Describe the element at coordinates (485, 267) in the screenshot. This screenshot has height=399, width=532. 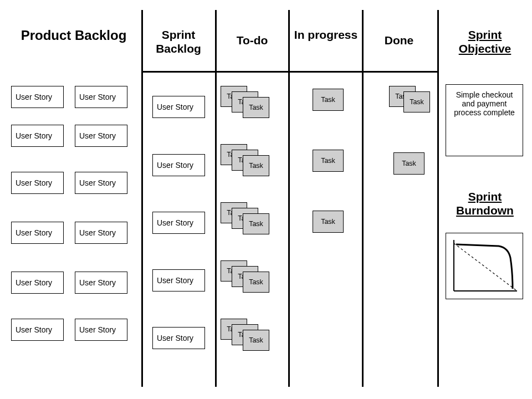
I see `burndown-svg` at that location.